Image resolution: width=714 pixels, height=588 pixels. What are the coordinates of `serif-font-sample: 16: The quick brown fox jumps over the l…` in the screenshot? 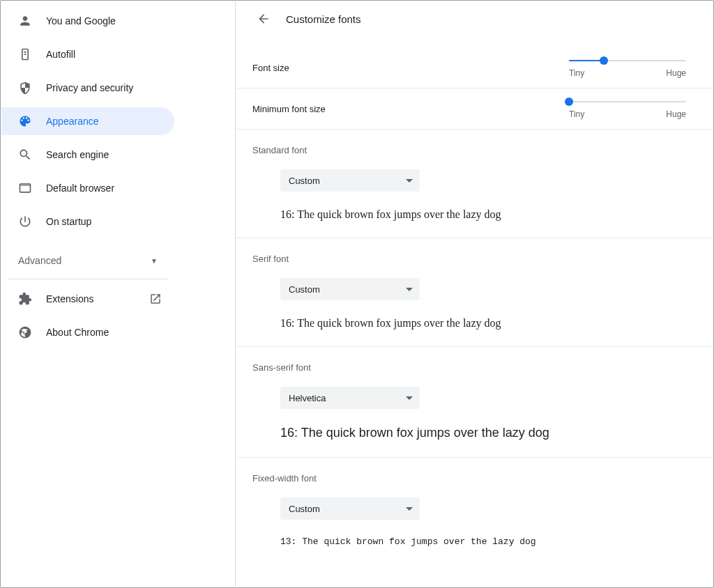 It's located at (483, 323).